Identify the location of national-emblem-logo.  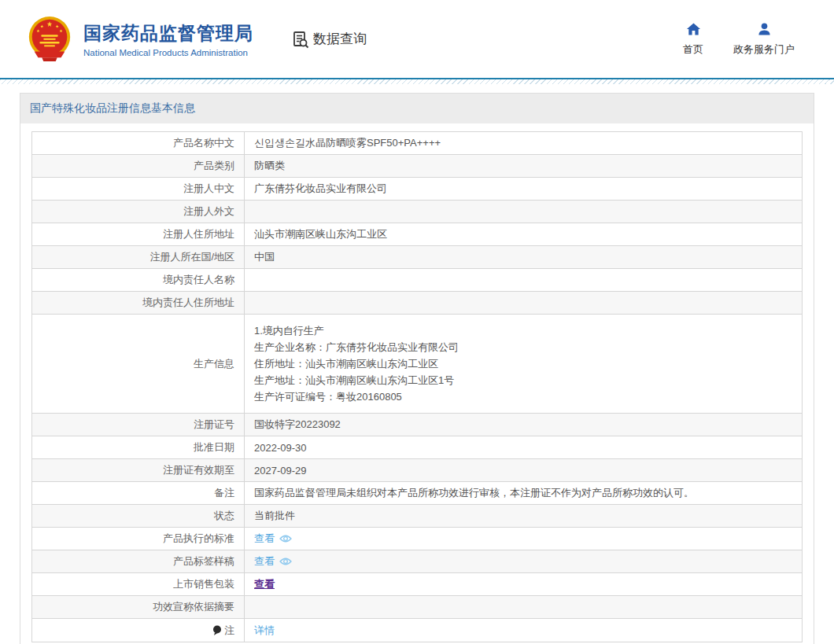
(50, 39).